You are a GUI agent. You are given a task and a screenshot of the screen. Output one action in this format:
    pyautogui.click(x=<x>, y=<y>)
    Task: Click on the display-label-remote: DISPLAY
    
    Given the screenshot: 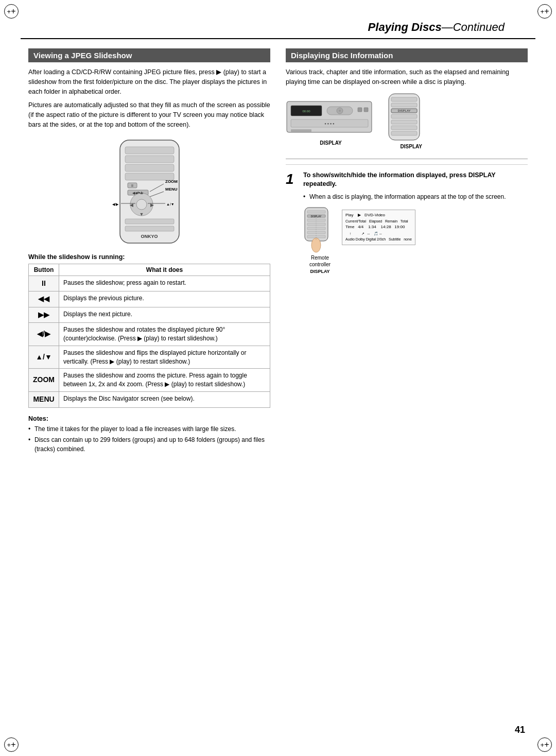 What is the action you would take?
    pyautogui.click(x=411, y=146)
    